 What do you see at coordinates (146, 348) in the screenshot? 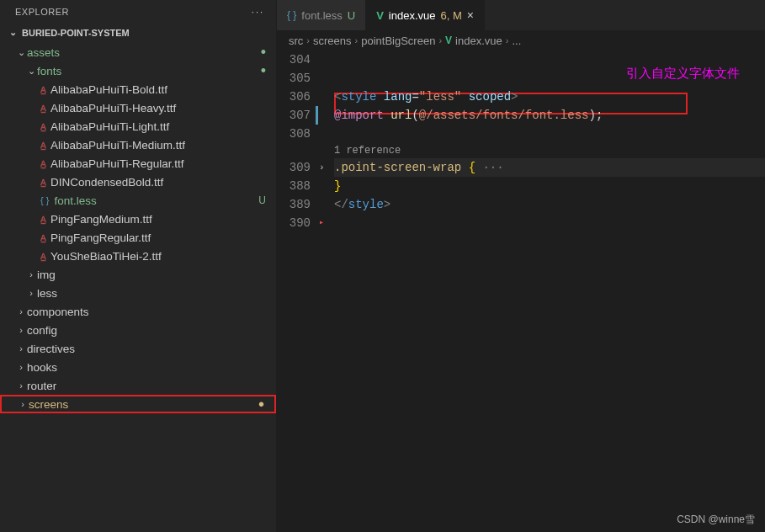
I see `folder-label: directives` at bounding box center [146, 348].